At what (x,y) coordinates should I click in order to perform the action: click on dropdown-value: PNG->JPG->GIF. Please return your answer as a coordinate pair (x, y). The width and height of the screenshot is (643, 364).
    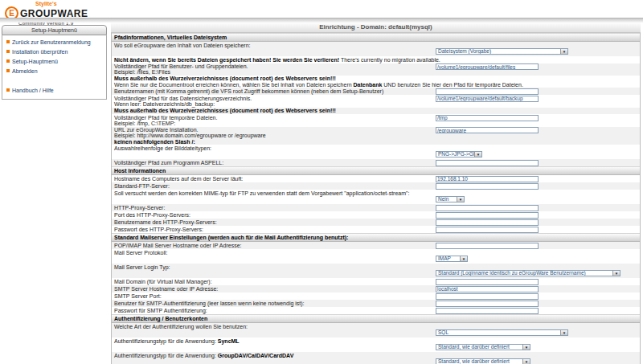
    Looking at the image, I should click on (455, 154).